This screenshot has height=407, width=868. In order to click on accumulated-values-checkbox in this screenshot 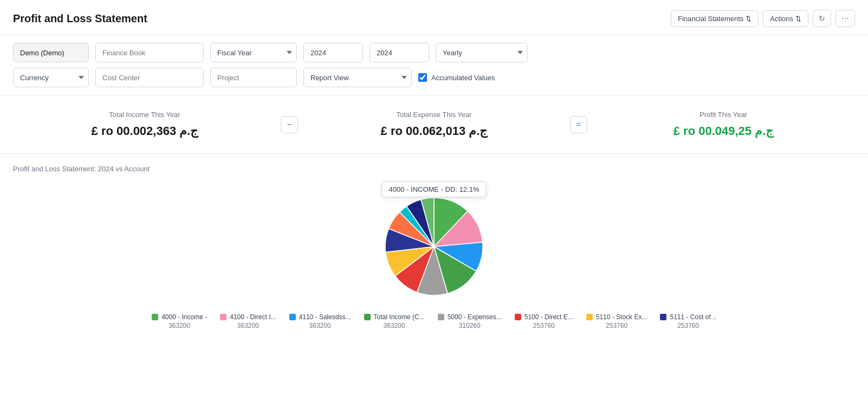, I will do `click(423, 77)`.